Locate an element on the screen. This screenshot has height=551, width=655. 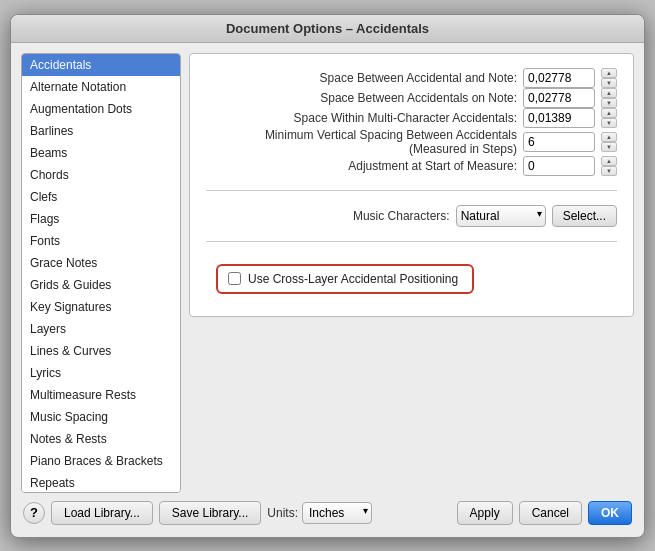
spin-down-1: ▼ is located at coordinates (609, 103).